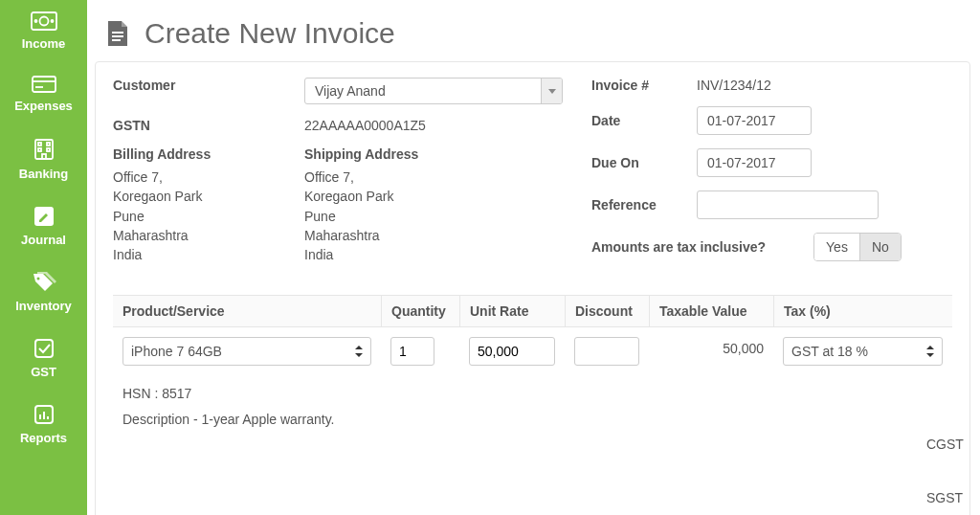 The width and height of the screenshot is (980, 515). Describe the element at coordinates (118, 34) in the screenshot. I see `document-icon` at that location.